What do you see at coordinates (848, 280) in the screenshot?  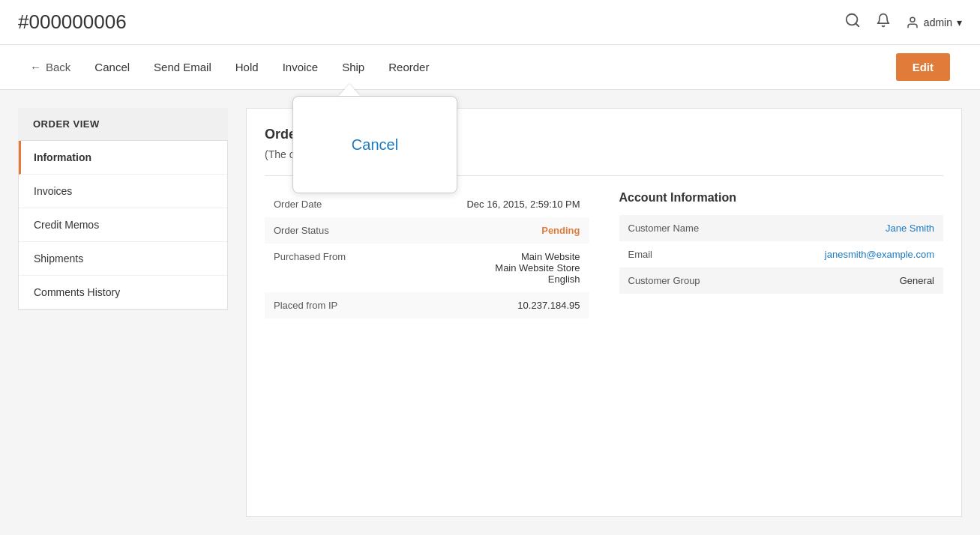 I see `customer-group-value: General` at bounding box center [848, 280].